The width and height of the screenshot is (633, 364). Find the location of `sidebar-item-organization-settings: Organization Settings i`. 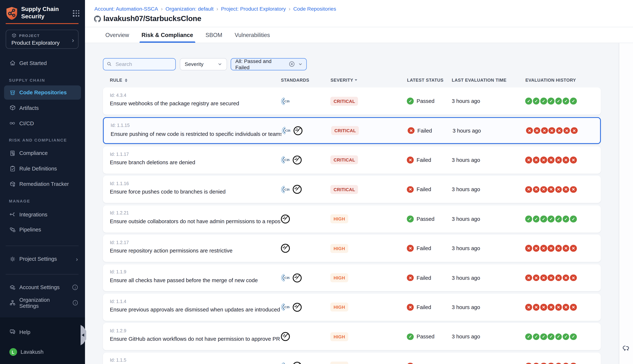

sidebar-item-organization-settings: Organization Settings i is located at coordinates (42, 303).